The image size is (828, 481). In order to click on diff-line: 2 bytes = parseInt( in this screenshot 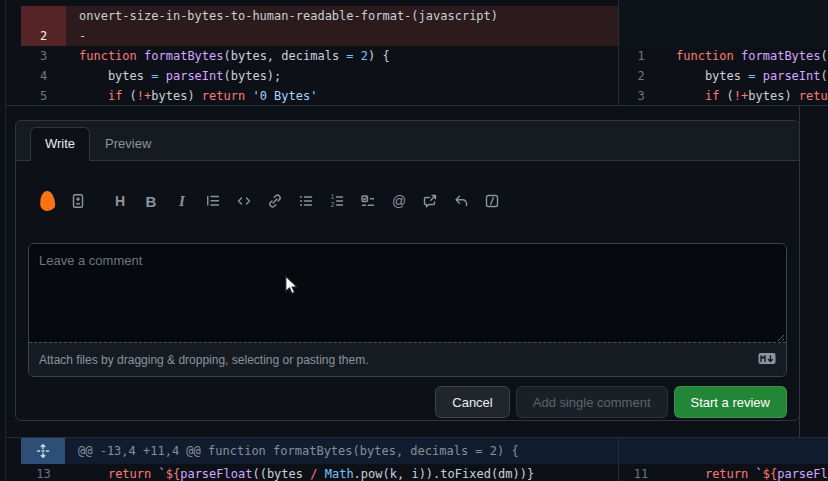, I will do `click(724, 76)`.